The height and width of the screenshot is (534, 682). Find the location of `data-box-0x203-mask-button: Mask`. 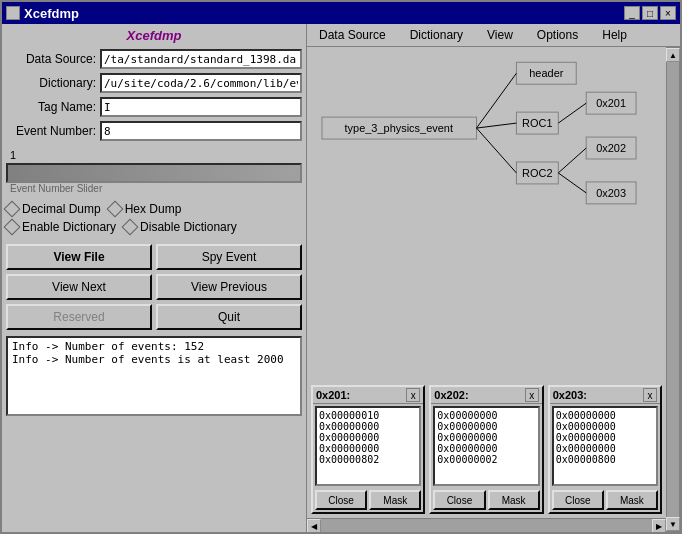

data-box-0x203-mask-button: Mask is located at coordinates (632, 500).